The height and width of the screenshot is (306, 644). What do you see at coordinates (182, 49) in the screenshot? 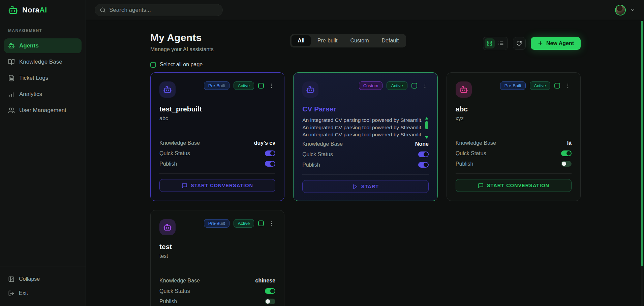
I see `page-subtitle: Manage your AI assistants` at bounding box center [182, 49].